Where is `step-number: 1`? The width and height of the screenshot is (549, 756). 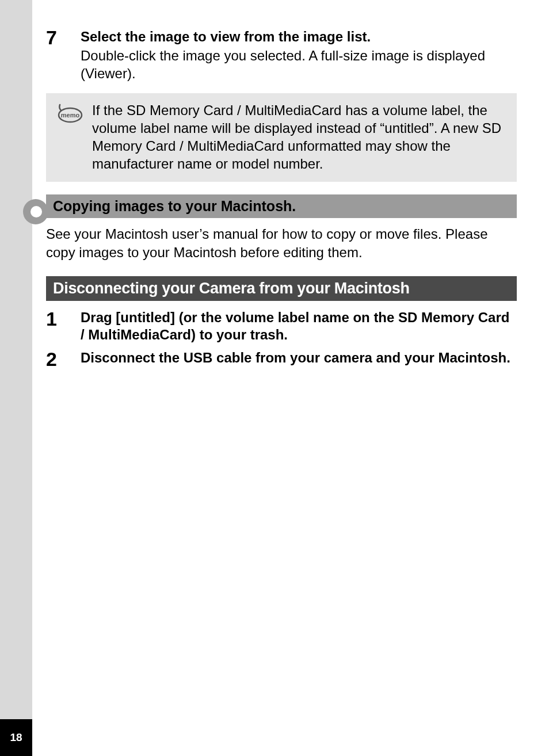 step-number: 1 is located at coordinates (63, 319).